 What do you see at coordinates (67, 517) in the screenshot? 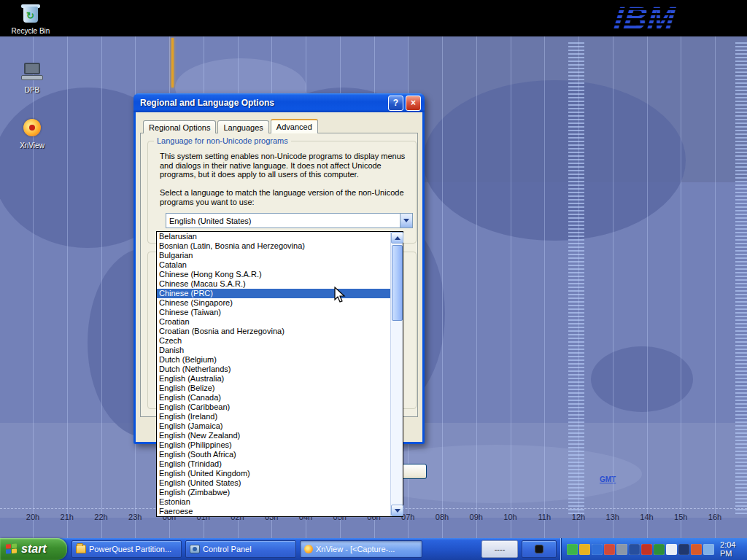
I see `hour-label: 21h` at bounding box center [67, 517].